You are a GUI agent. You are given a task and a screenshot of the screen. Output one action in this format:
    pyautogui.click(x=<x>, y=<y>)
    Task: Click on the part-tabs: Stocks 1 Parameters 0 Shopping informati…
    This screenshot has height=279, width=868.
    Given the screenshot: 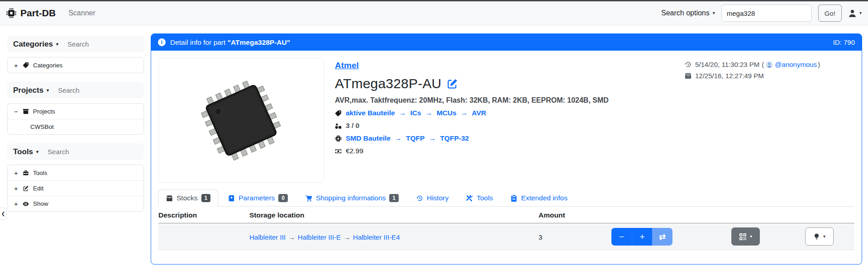 What is the action you would take?
    pyautogui.click(x=506, y=198)
    